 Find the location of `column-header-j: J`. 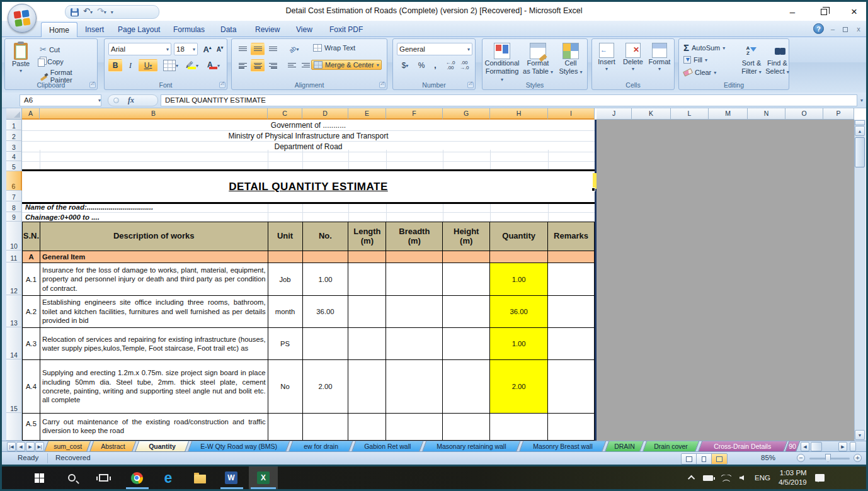

column-header-j: J is located at coordinates (614, 114).